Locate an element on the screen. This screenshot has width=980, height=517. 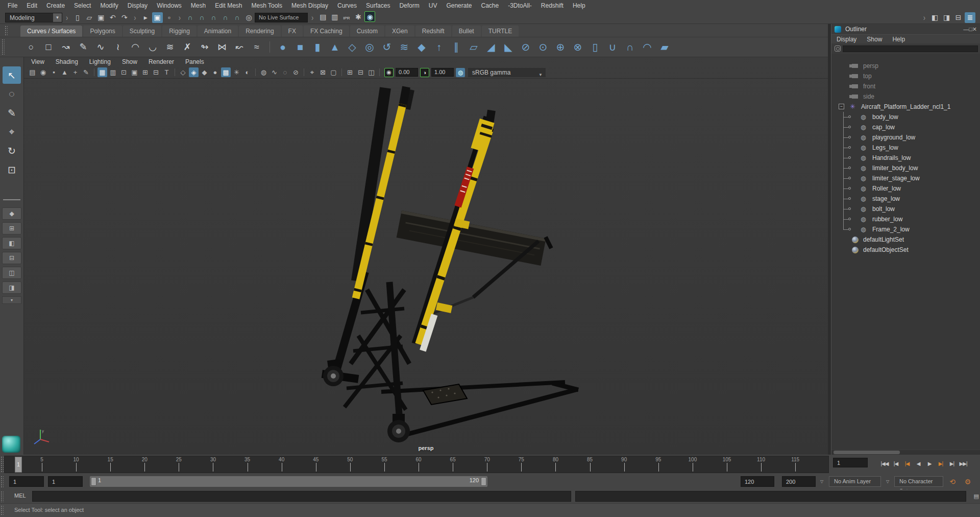
current-time-field is located at coordinates (850, 463).